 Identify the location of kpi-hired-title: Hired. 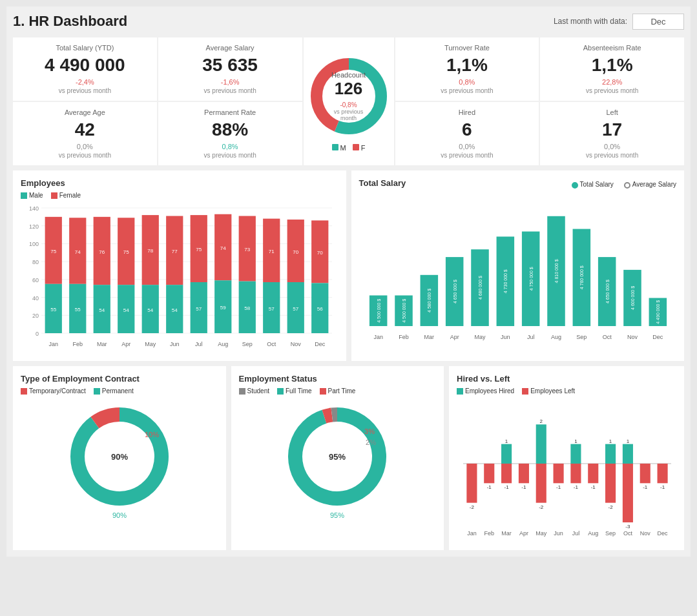
(468, 112).